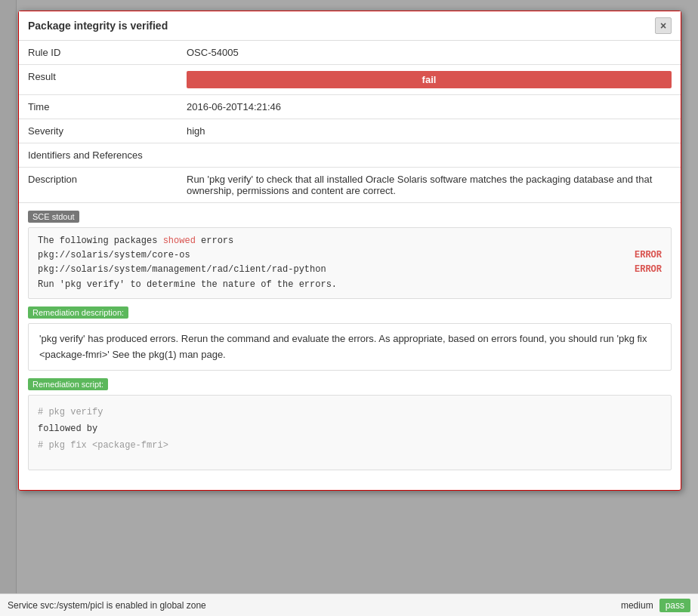 The image size is (698, 616). Describe the element at coordinates (429, 53) in the screenshot. I see `value-rule-id: OSC-54005` at that location.